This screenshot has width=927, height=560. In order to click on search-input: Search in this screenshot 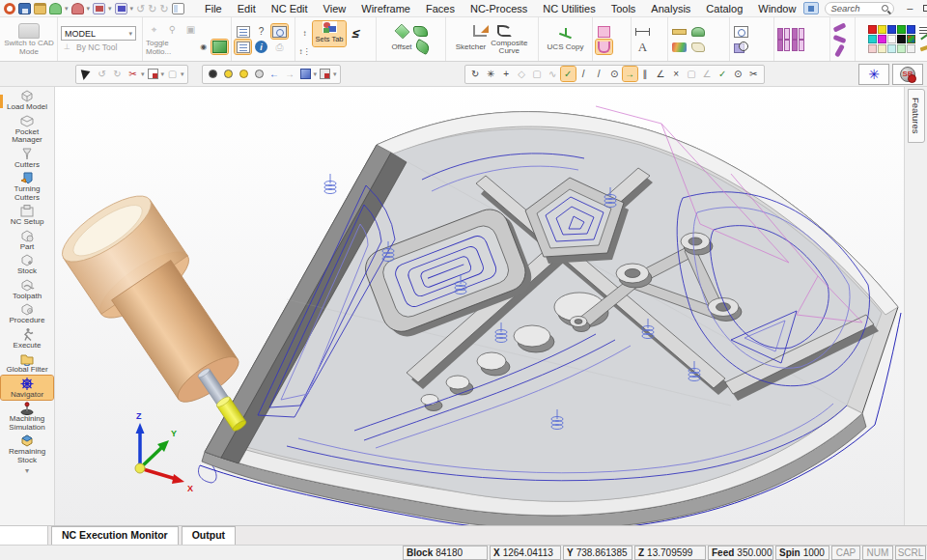, I will do `click(859, 9)`.